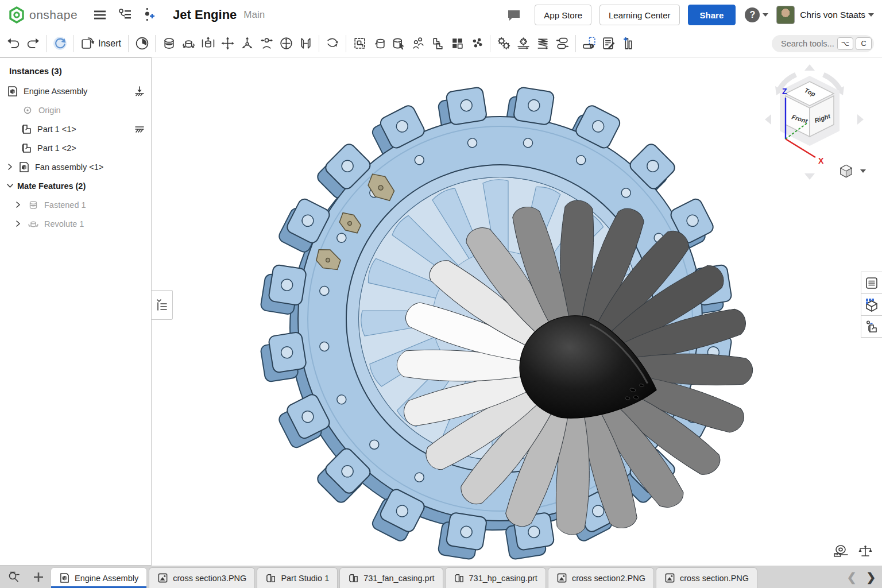 This screenshot has height=588, width=882. What do you see at coordinates (13, 44) in the screenshot?
I see `undo-icon` at bounding box center [13, 44].